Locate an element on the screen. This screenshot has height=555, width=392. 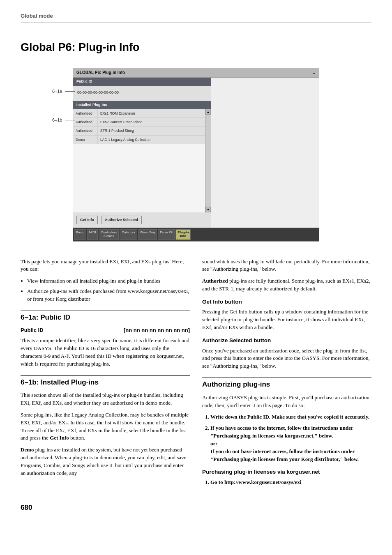
running-header: Global mode is located at coordinates (196, 18).